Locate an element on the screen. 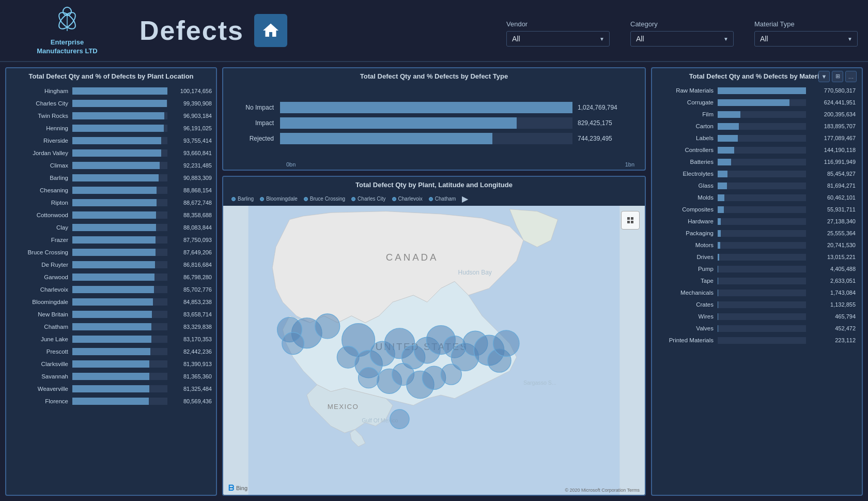 The image size is (868, 501). material-row: Crates 1,132,855 is located at coordinates (757, 305).